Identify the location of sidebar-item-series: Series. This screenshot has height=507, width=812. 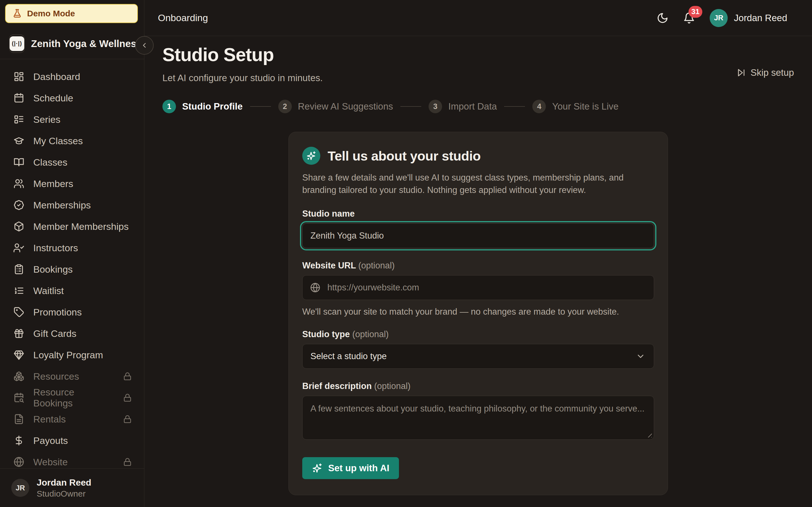
(72, 119).